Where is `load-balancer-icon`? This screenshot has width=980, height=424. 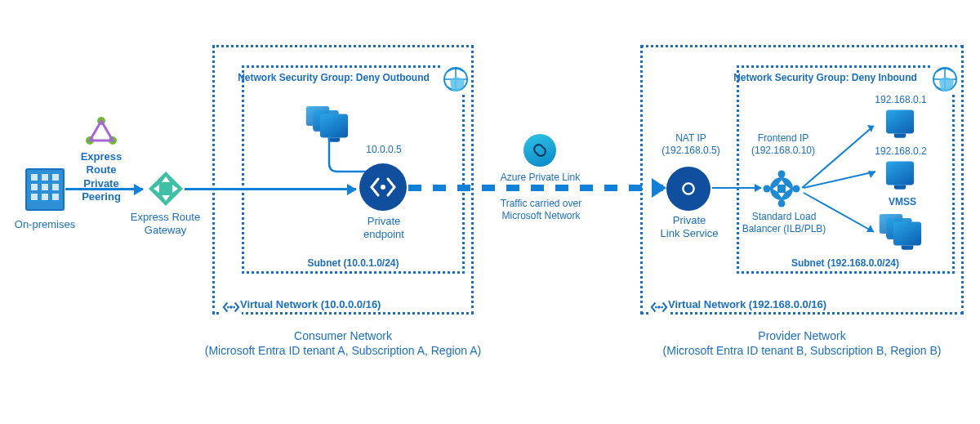
load-balancer-icon is located at coordinates (782, 189).